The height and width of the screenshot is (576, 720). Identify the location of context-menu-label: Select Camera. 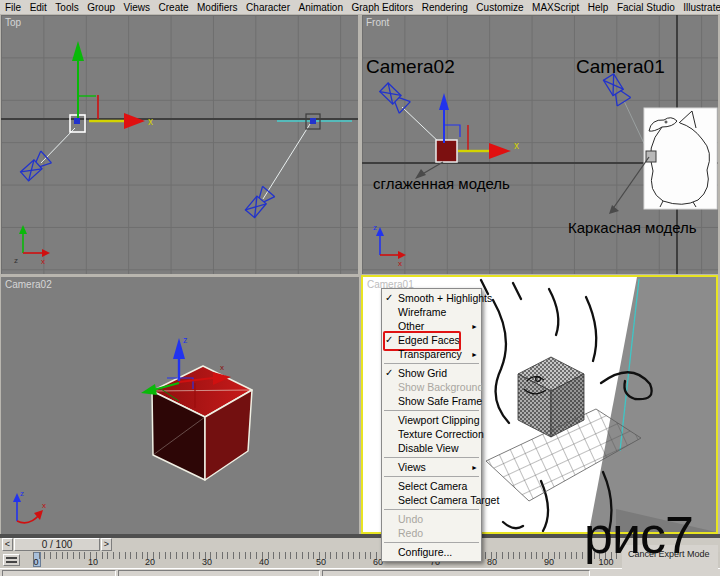
(432, 486).